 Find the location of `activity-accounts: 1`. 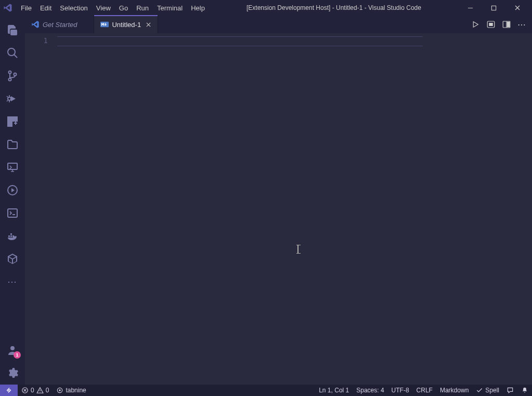

activity-accounts: 1 is located at coordinates (12, 350).